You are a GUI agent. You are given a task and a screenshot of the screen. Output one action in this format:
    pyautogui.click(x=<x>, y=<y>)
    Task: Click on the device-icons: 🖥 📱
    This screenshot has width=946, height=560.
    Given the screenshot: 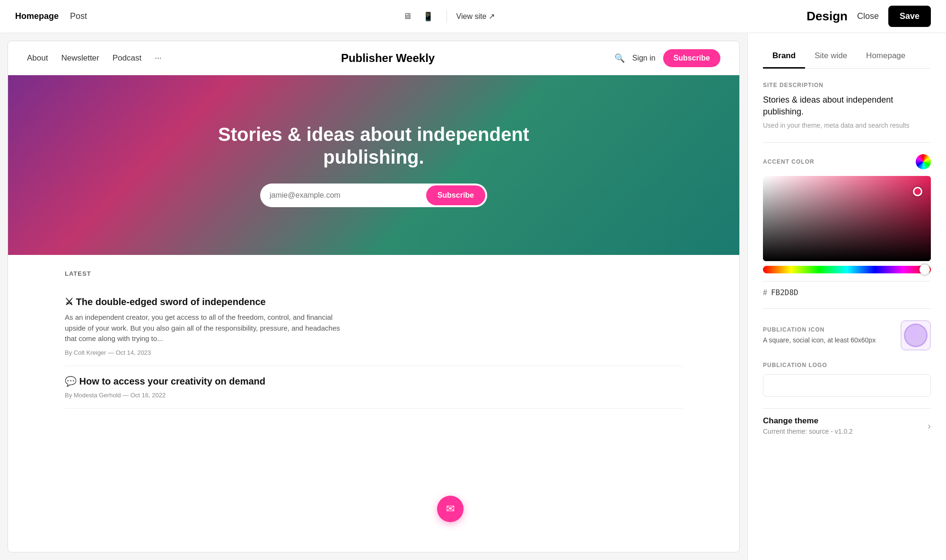 What is the action you would take?
    pyautogui.click(x=418, y=17)
    